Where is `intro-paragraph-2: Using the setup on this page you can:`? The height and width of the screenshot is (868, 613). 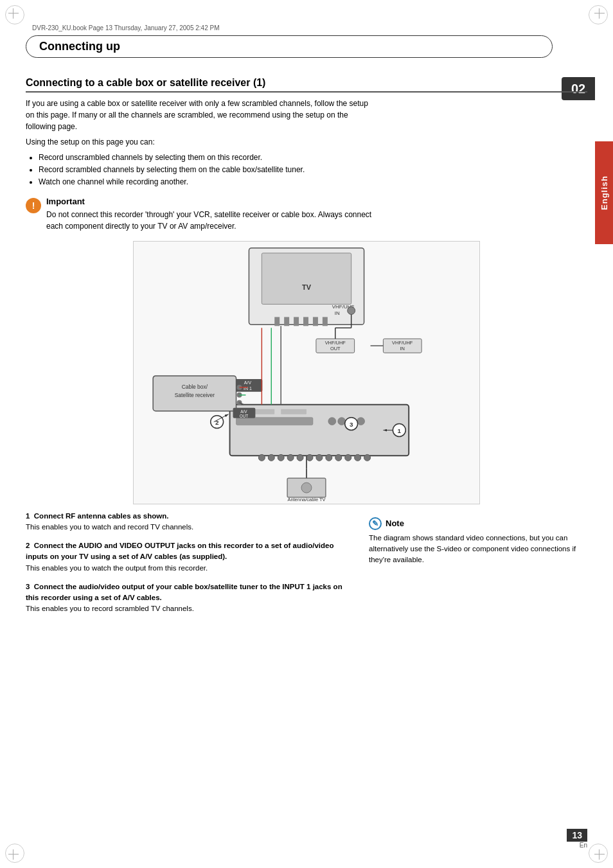 intro-paragraph-2: Using the setup on this page you can: is located at coordinates (199, 142).